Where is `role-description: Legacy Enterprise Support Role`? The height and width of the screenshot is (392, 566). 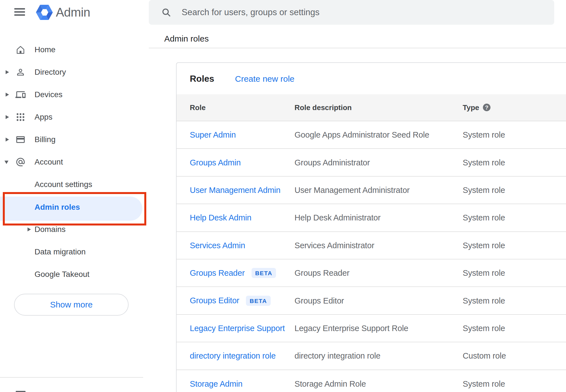
role-description: Legacy Enterprise Support Role is located at coordinates (352, 328).